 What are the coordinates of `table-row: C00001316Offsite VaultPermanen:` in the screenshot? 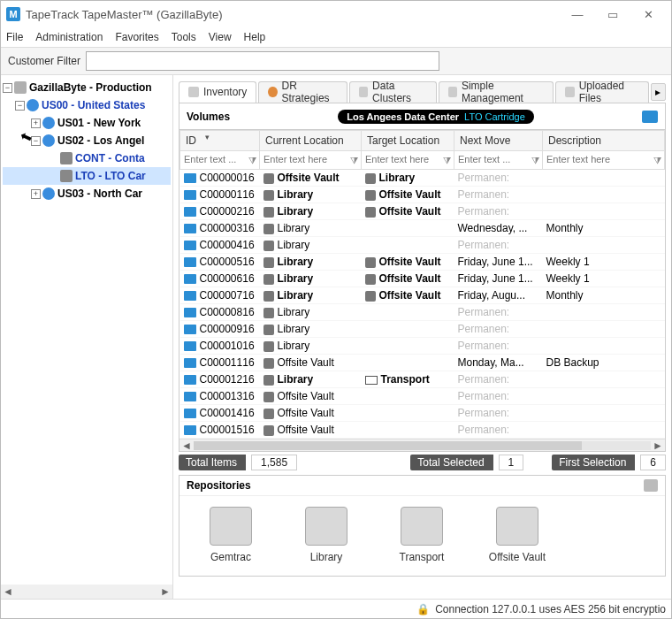 It's located at (423, 396).